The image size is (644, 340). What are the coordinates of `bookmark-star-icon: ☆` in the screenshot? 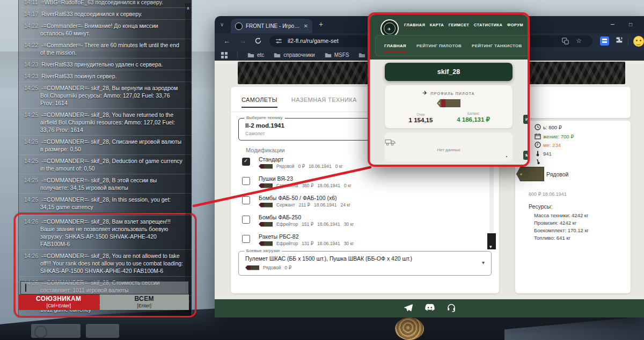 It's located at (579, 41).